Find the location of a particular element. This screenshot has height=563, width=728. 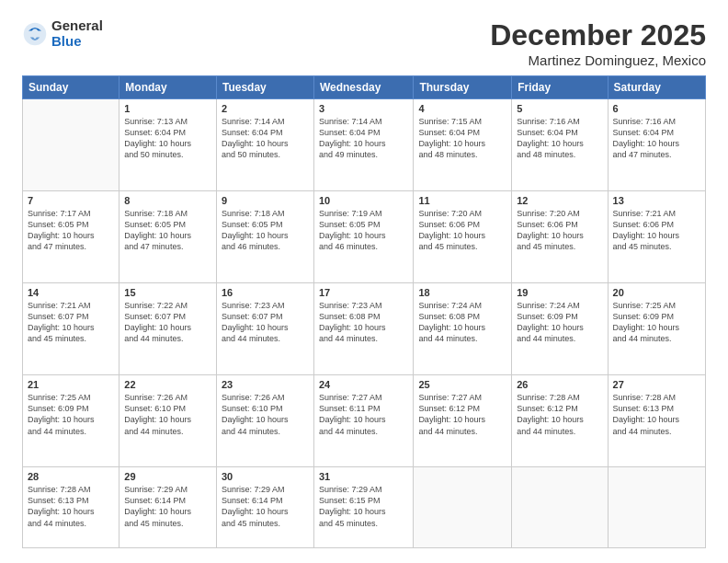

day-number: 12 is located at coordinates (559, 201).